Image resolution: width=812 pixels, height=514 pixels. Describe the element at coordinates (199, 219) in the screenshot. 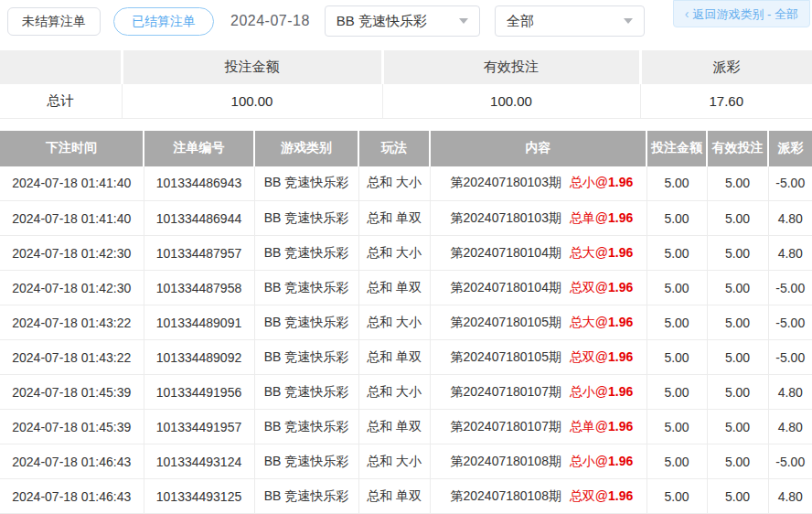

I see `order-number-cell: 101334486944` at that location.